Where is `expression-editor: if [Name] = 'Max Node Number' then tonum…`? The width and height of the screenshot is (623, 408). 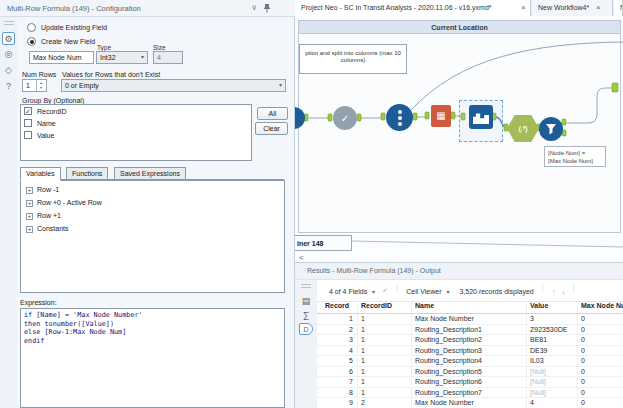 expression-editor: if [Name] = 'Max Node Number' then tonum… is located at coordinates (152, 358).